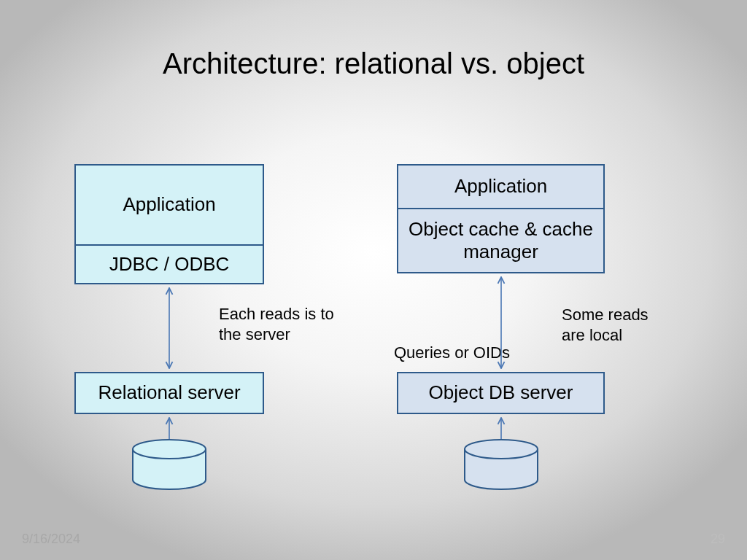 This screenshot has width=747, height=560. Describe the element at coordinates (169, 264) in the screenshot. I see `left-driver-box: JDBC / ODBC` at that location.